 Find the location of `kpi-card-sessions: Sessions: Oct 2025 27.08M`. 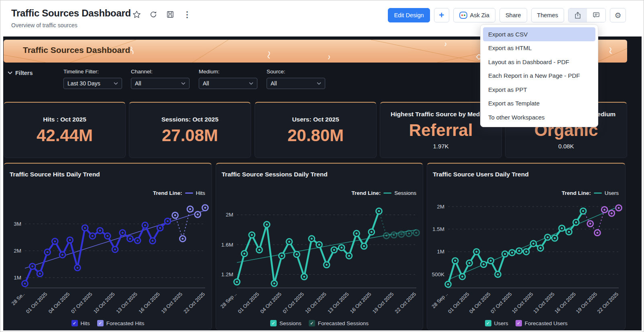

kpi-card-sessions: Sessions: Oct 2025 27.08M is located at coordinates (190, 130).